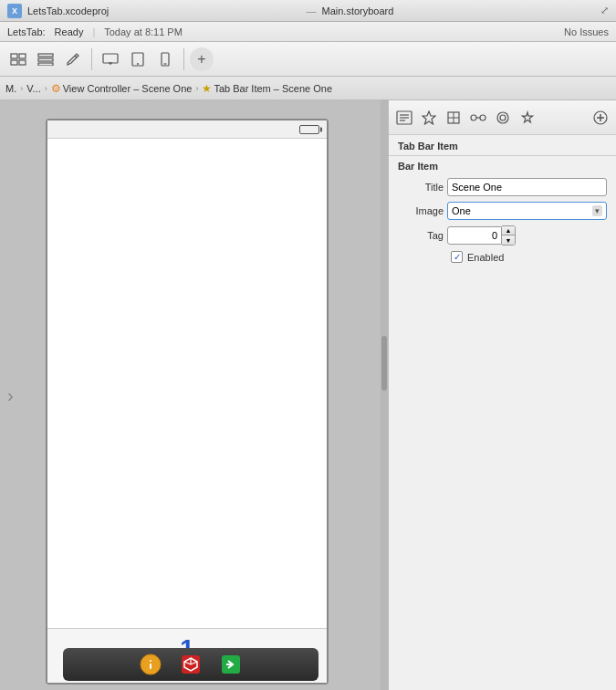  Describe the element at coordinates (508, 240) in the screenshot. I see `stepper-down-btn: ▼` at that location.